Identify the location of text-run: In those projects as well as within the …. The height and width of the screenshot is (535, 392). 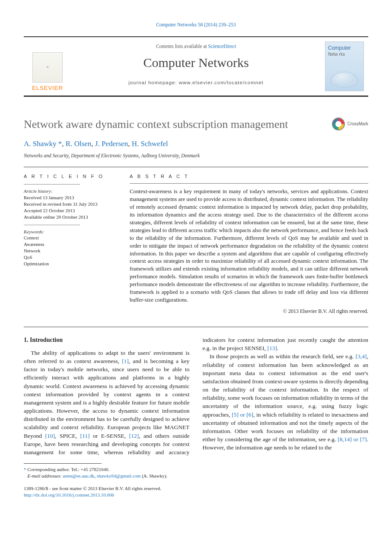
(283, 356).